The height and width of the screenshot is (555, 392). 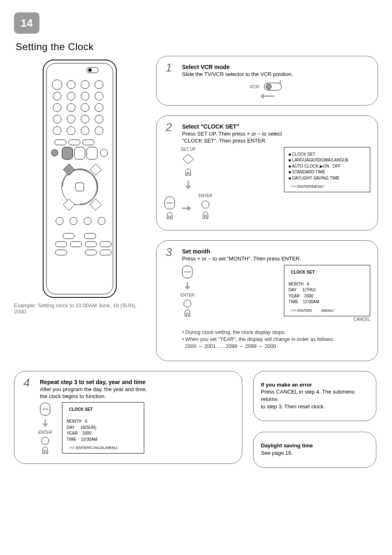 I want to click on step-text: Press + or – to set "MONTH". Then press …, so click(x=275, y=259).